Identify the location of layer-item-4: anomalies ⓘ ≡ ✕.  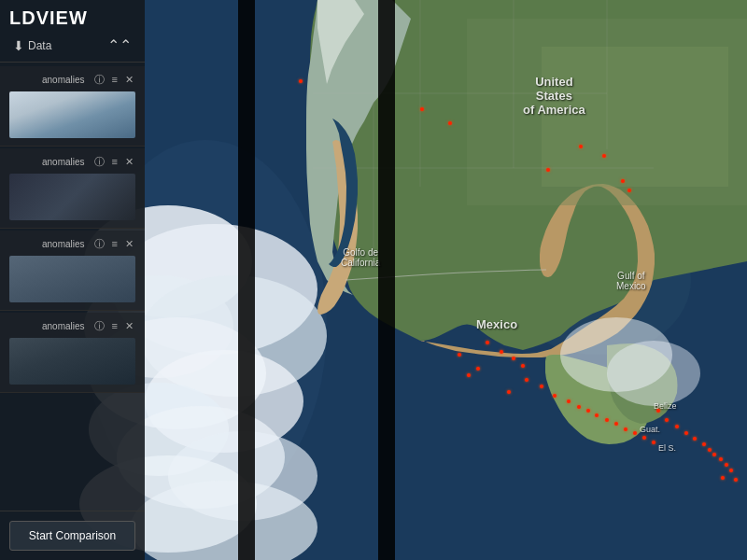
(73, 353).